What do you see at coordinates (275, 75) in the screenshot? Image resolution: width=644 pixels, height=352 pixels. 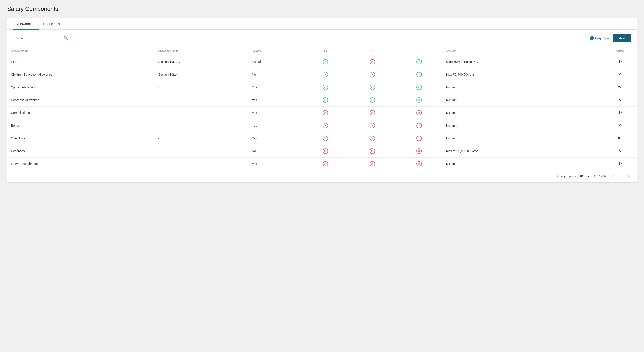 I see `cell-taxable: No` at bounding box center [275, 75].